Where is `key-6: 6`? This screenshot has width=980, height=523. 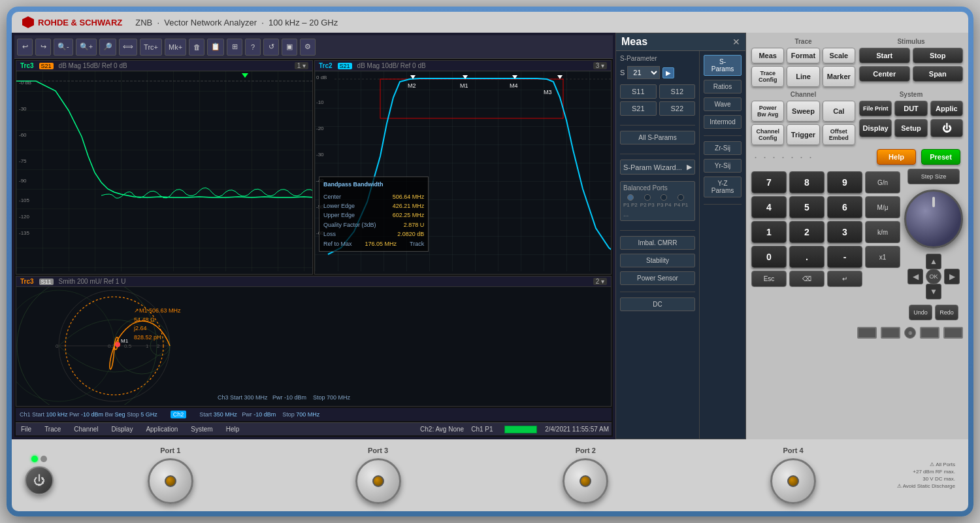
key-6: 6 is located at coordinates (845, 207).